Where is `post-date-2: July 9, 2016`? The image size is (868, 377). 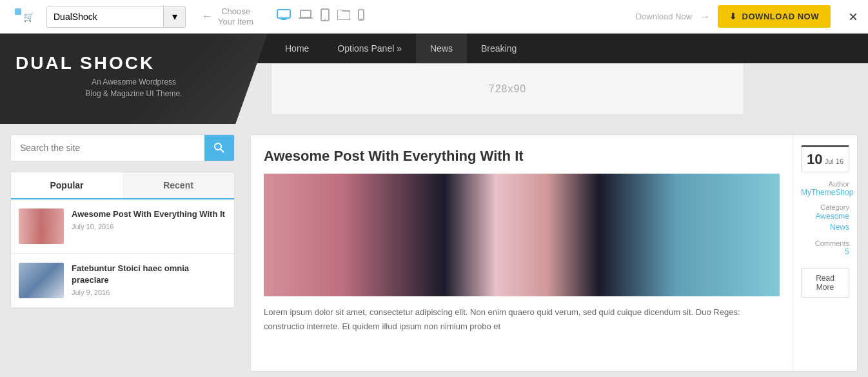 post-date-2: July 9, 2016 is located at coordinates (149, 292).